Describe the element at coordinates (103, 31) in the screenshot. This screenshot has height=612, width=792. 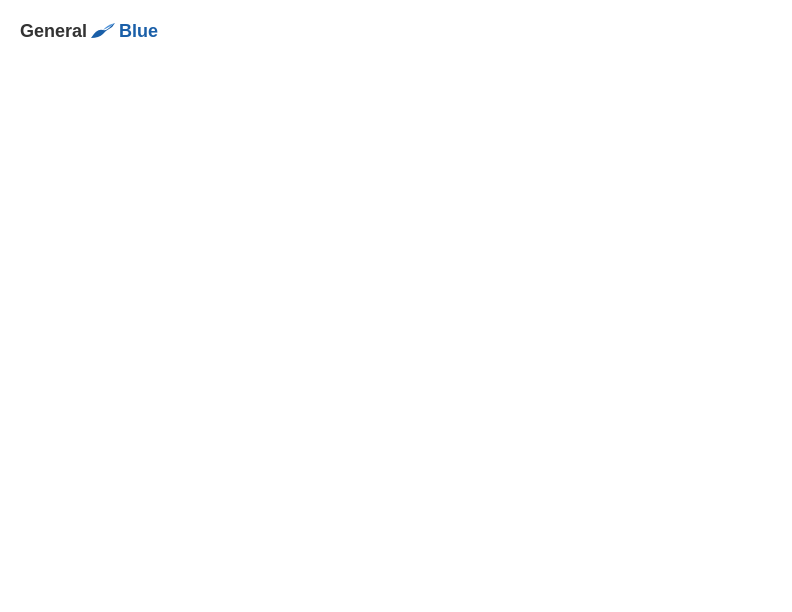
I see `logo-bird-icon` at that location.